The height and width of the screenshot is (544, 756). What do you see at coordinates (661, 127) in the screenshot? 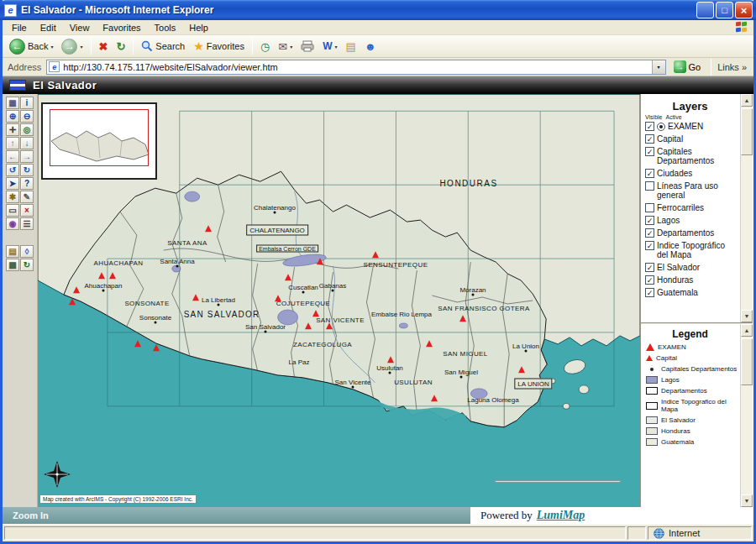
I see `layer-active-radio` at bounding box center [661, 127].